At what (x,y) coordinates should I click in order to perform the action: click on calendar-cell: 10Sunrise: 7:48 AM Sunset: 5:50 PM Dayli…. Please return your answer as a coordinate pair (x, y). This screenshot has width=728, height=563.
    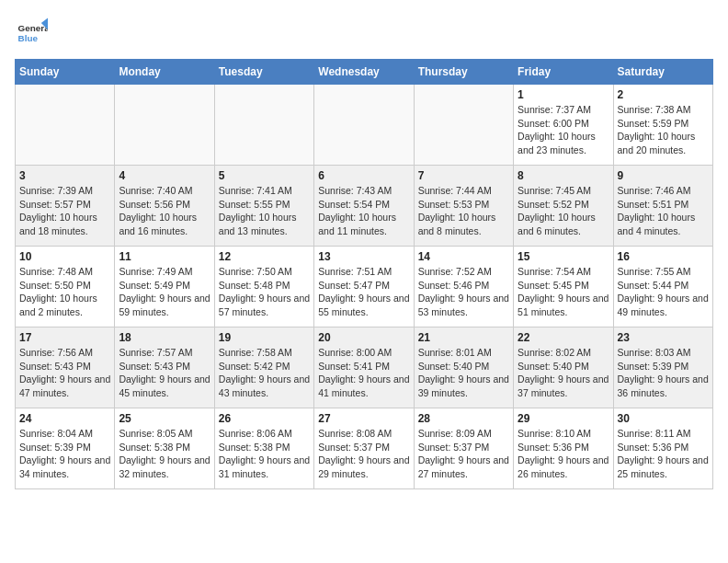
    Looking at the image, I should click on (65, 287).